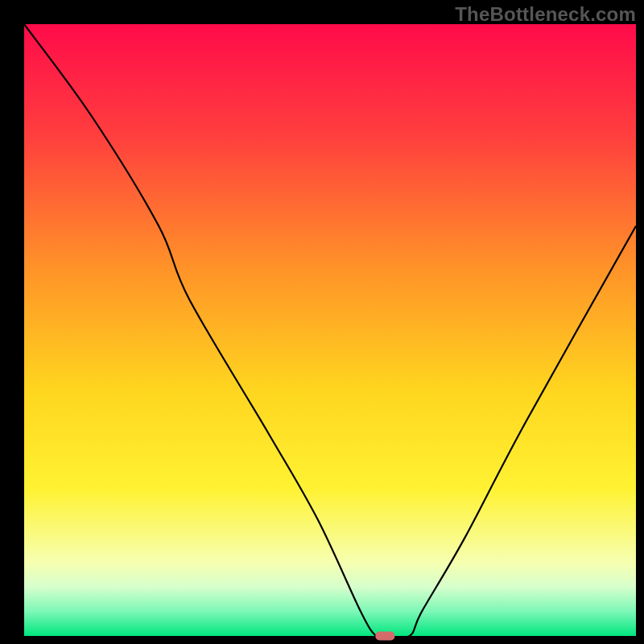 The height and width of the screenshot is (644, 644). I want to click on watermark-text: TheBottleneck.com, so click(546, 14).